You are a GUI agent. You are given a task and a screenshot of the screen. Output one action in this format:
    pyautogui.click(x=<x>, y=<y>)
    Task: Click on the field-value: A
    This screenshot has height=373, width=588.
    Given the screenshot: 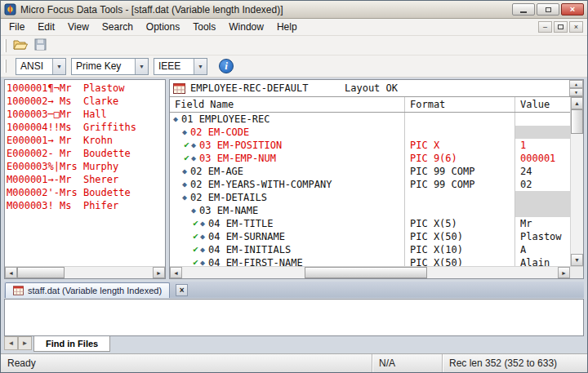 What is the action you would take?
    pyautogui.click(x=542, y=250)
    